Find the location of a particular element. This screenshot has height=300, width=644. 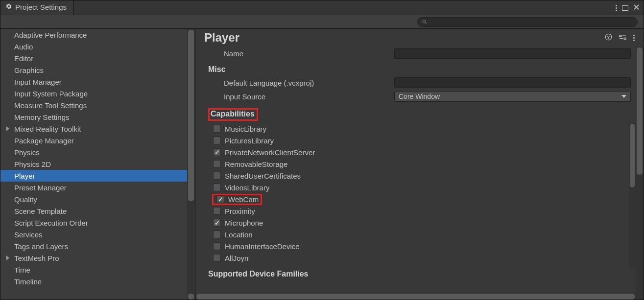

caps-scrollbar is located at coordinates (632, 195).